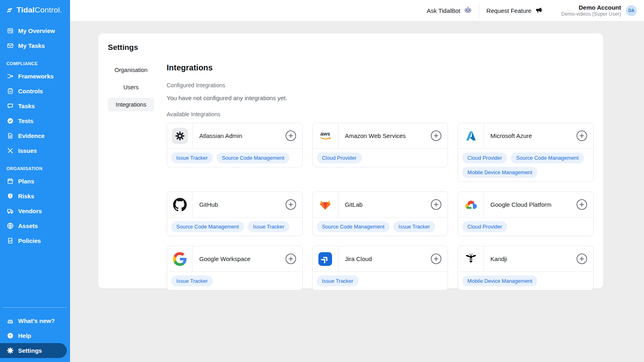 The image size is (644, 362). Describe the element at coordinates (35, 121) in the screenshot. I see `sidebar-item-tests: Tests` at that location.